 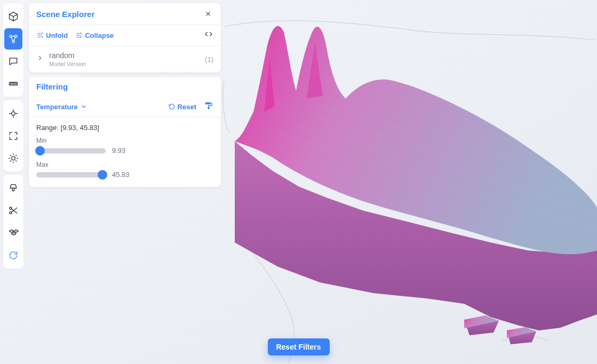 What do you see at coordinates (13, 84) in the screenshot?
I see `tool-ruler` at bounding box center [13, 84].